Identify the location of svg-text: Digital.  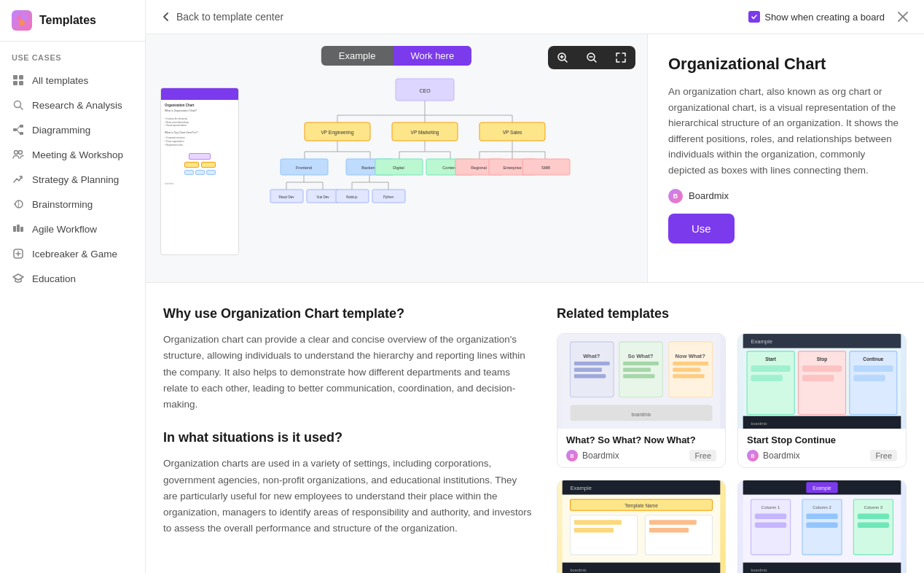
(398, 168).